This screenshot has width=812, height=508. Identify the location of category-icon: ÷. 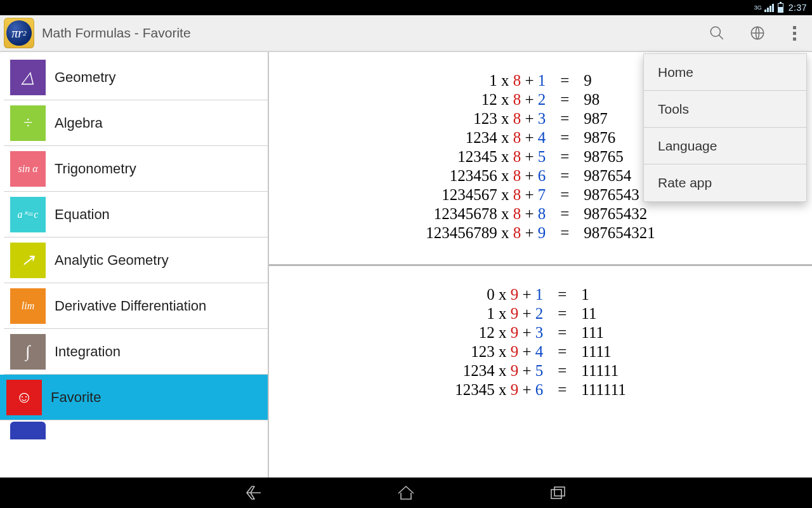
(28, 123).